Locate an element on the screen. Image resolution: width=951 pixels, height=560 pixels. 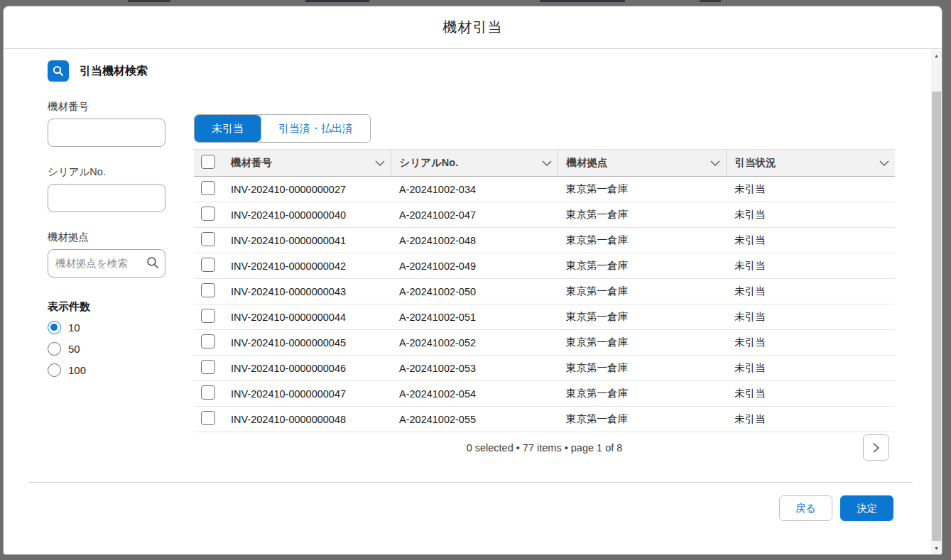
location-field: 機材拠点 is located at coordinates (114, 254).